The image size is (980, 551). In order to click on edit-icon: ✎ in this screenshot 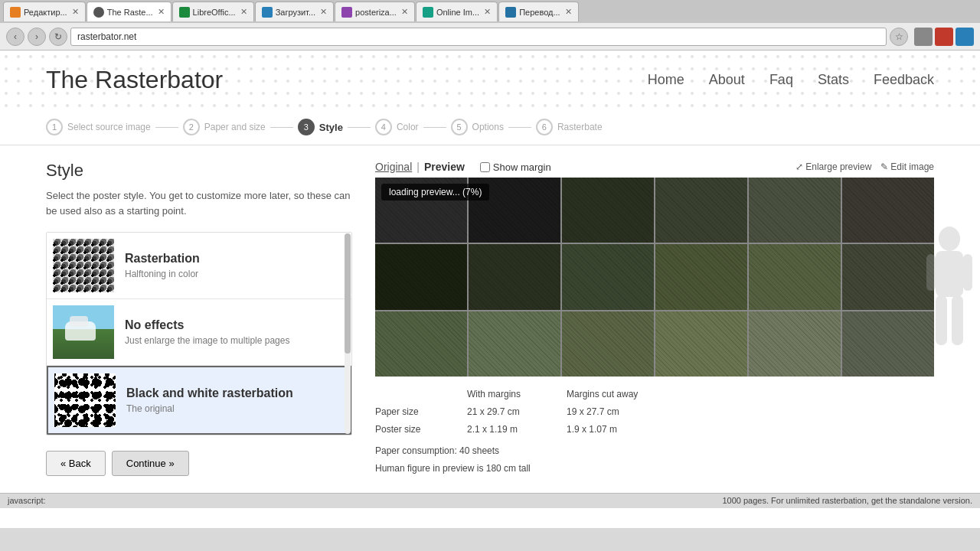, I will do `click(884, 167)`.